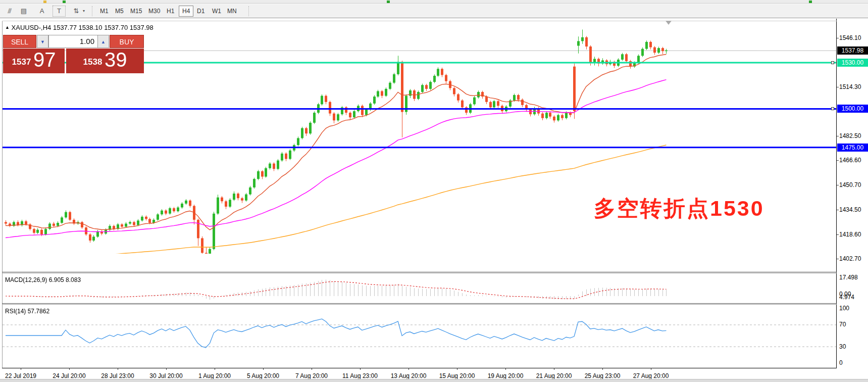  Describe the element at coordinates (434, 11) in the screenshot. I see `drawing-timeframe-toolbar: ⫻ ▤ A T ⇅ ▾ M1M5M15M30H1H4D1W1MN` at that location.